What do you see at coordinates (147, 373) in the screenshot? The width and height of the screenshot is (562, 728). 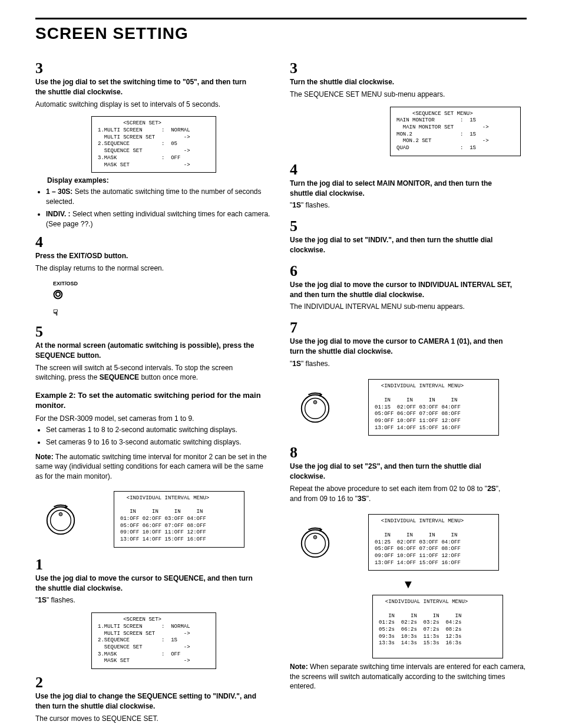 I see `step-sub: The screen will switch at 5-second inter…` at bounding box center [147, 373].